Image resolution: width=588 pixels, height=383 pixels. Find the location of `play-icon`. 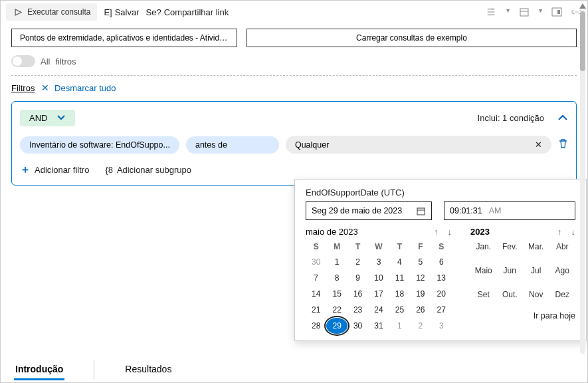

play-icon is located at coordinates (18, 12).